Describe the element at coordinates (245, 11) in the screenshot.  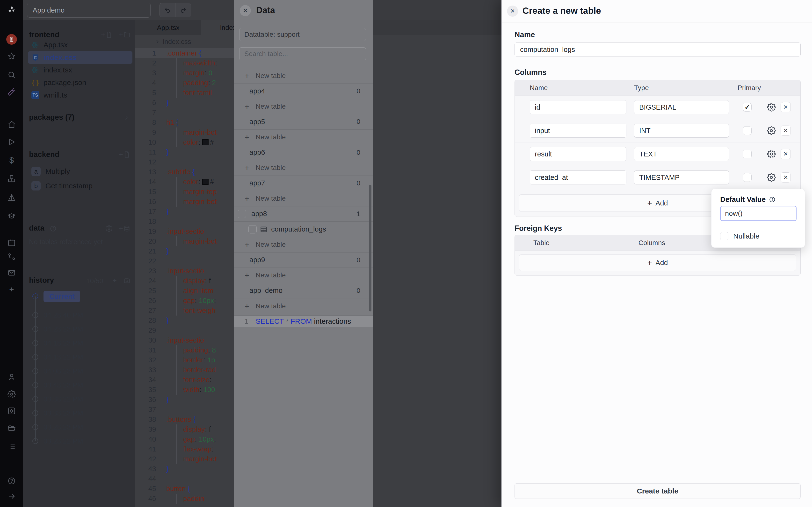
I see `data-close-button: ✕` at that location.